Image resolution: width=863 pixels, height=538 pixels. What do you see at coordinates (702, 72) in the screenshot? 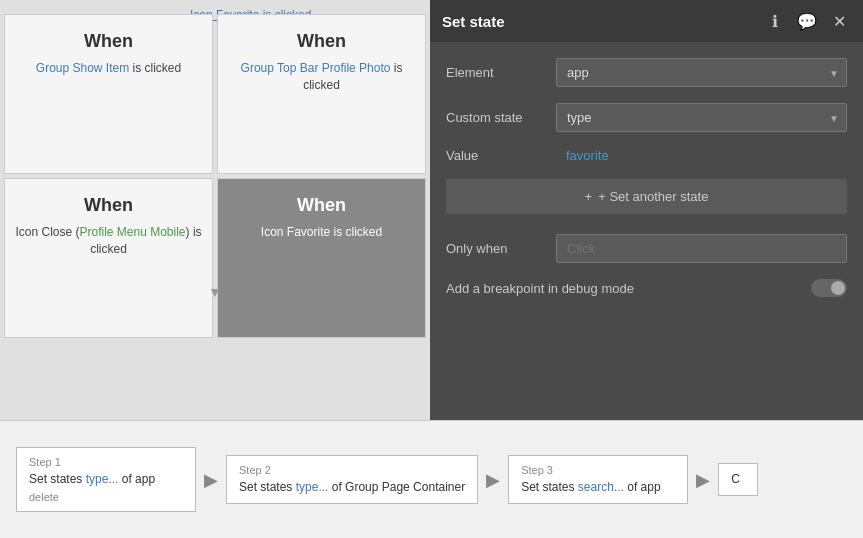
I see `element-dropdown-wrapper: app ▼` at bounding box center [702, 72].